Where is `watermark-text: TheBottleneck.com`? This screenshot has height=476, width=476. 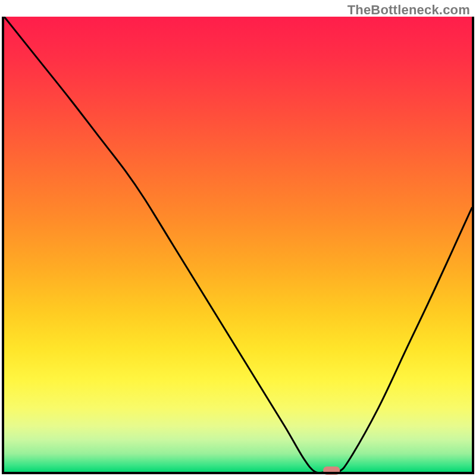 watermark-text: TheBottleneck.com is located at coordinates (409, 10).